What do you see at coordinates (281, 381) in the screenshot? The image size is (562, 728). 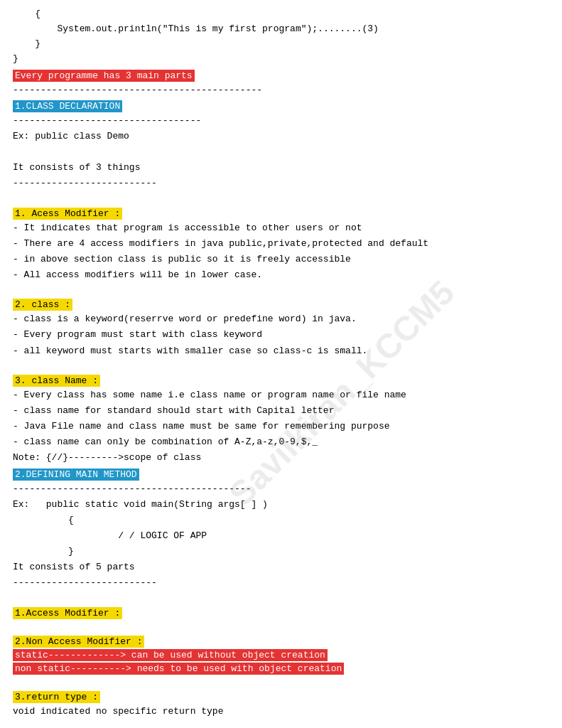 I see `class-name-header: 3. class Name :` at bounding box center [281, 381].